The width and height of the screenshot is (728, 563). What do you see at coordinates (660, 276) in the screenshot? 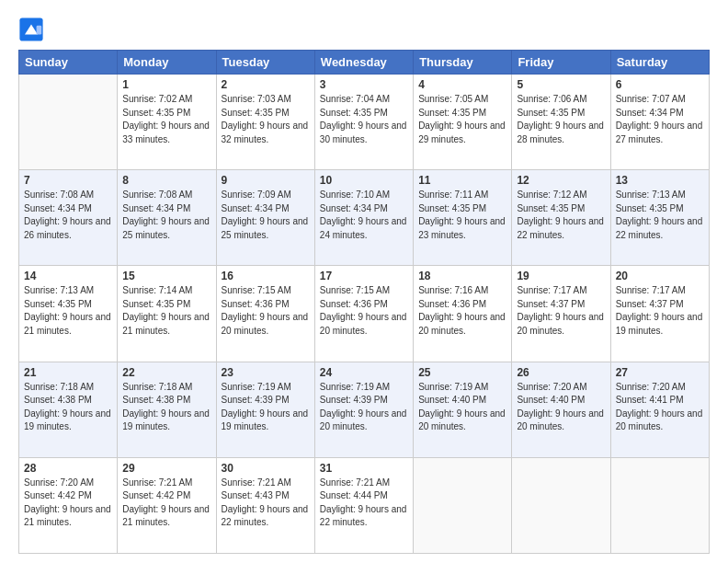
I see `day-number: 20` at bounding box center [660, 276].